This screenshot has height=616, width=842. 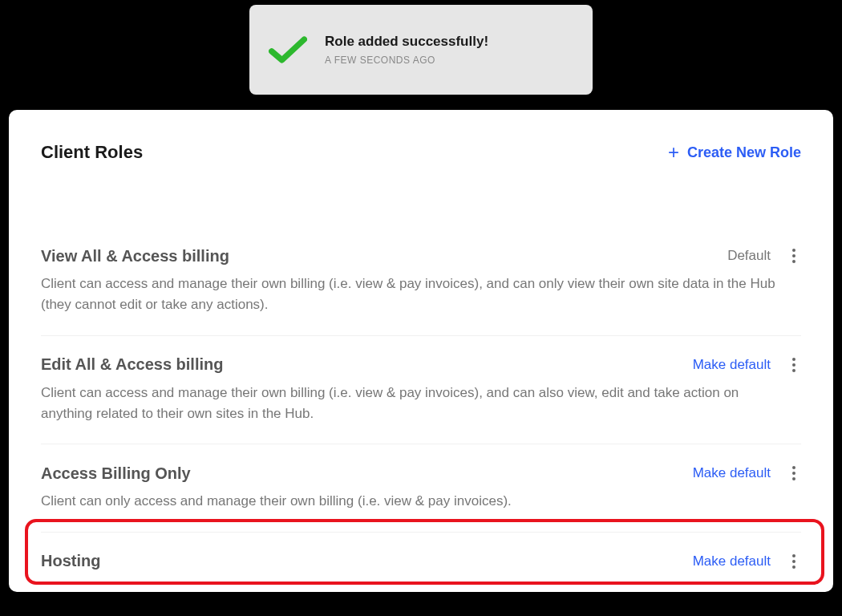 I want to click on panel-title: Client Roles, so click(x=91, y=152).